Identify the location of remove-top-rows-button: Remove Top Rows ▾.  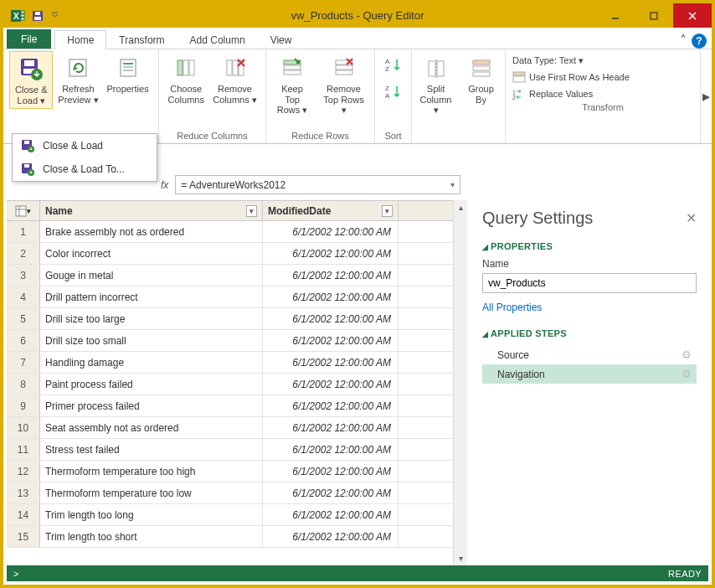
(343, 85).